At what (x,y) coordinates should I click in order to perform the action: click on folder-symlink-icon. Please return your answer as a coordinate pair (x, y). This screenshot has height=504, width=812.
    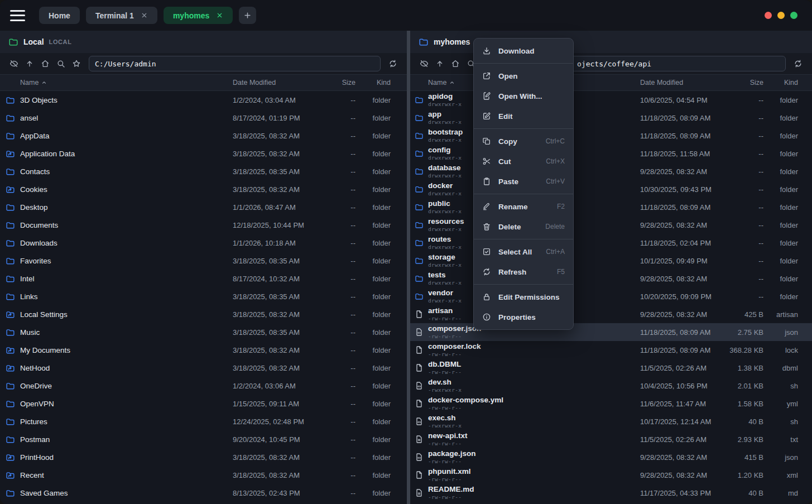
    Looking at the image, I should click on (10, 190).